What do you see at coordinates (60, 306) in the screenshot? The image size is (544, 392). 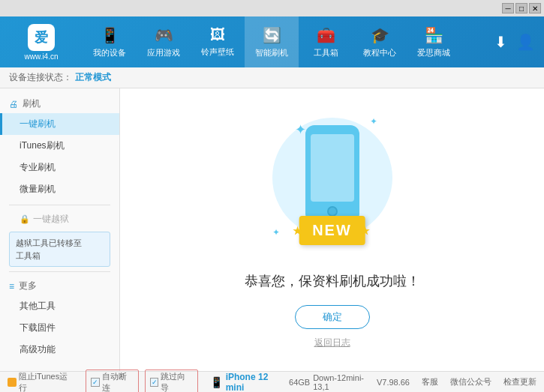 I see `sidebar-item-other-tools: 其他工具` at bounding box center [60, 306].